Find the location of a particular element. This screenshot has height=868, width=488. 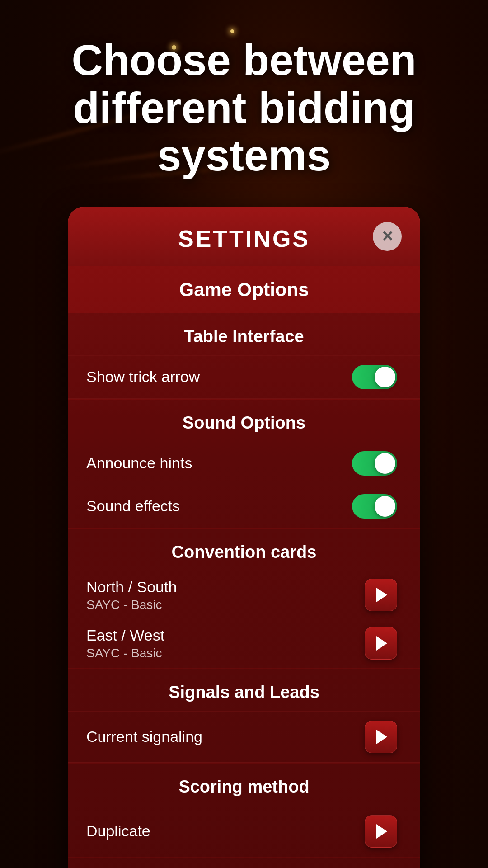

section-sound-options: Sound Options Announce hints Sound effec… is located at coordinates (244, 464).